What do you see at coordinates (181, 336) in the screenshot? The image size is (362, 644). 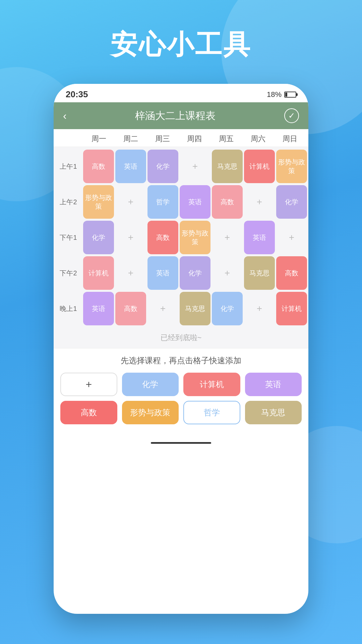 I see `bottom-text: 已经到底啦~` at bounding box center [181, 336].